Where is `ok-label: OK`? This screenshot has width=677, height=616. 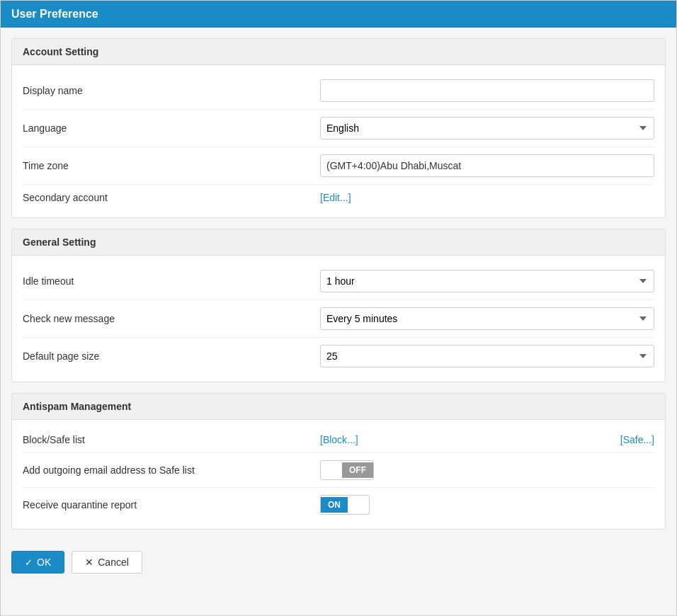 ok-label: OK is located at coordinates (44, 562).